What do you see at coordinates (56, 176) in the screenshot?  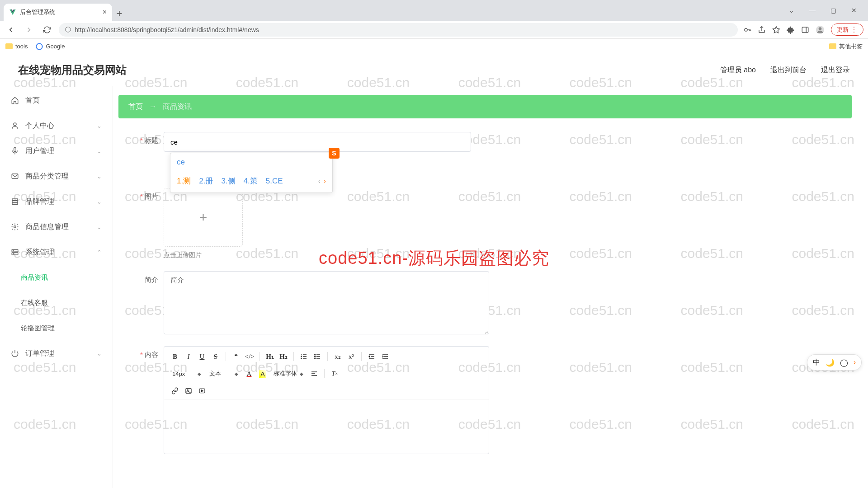 I see `sidebar-item-category: 商品分类管理 ⌄` at bounding box center [56, 176].